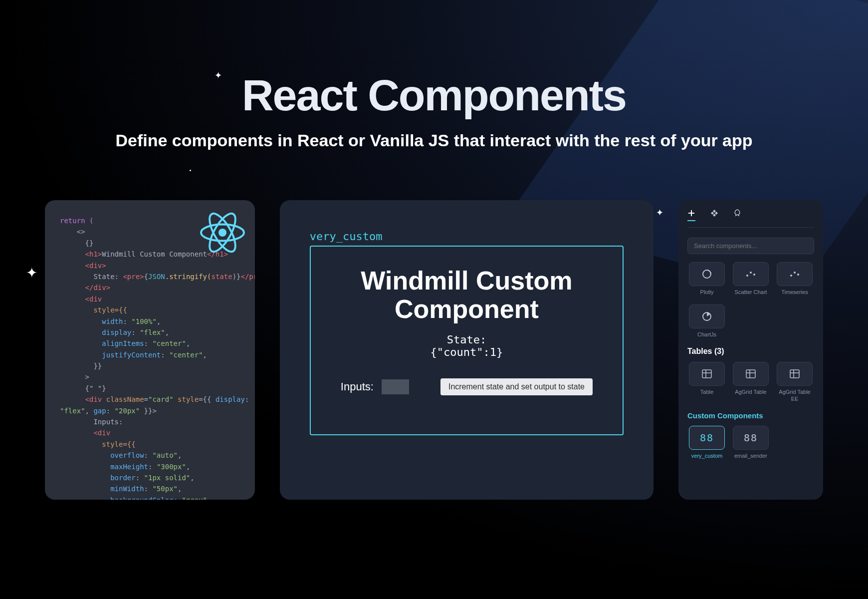 The height and width of the screenshot is (599, 868). I want to click on inputs-display-box, so click(395, 387).